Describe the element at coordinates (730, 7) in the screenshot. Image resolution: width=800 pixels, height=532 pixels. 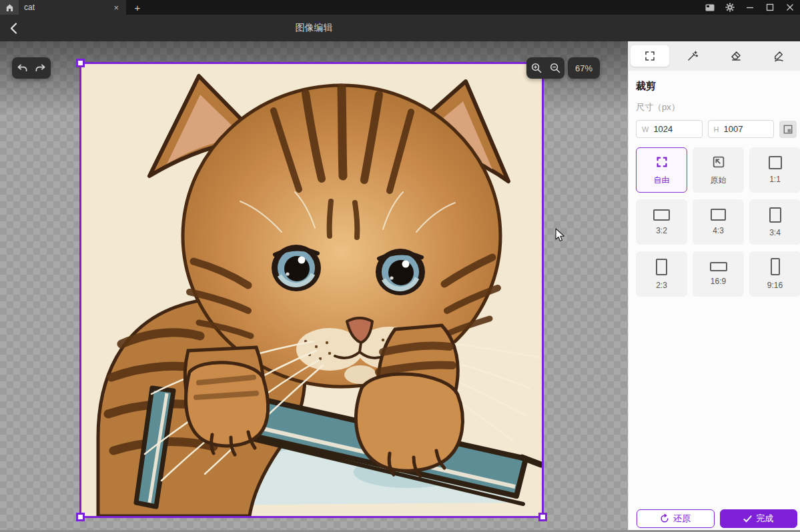
I see `gear-icon` at that location.